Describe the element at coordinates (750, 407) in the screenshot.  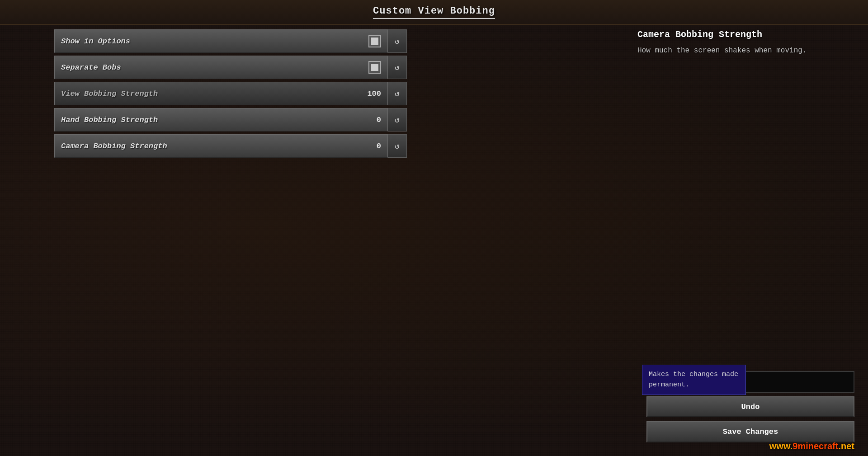
I see `action-buttons: Undo` at that location.